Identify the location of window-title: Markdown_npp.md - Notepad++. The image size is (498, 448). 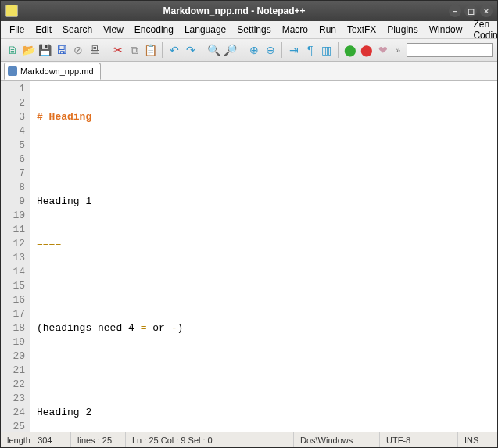
(235, 11).